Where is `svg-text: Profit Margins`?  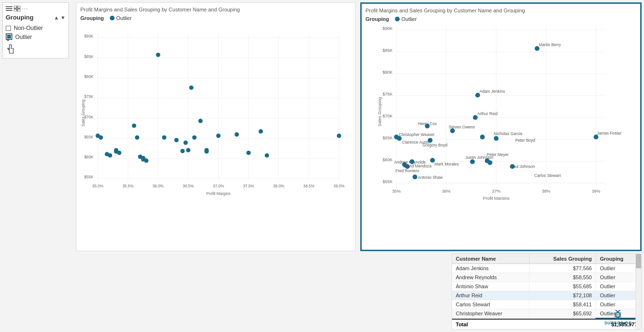
svg-text: Profit Margins is located at coordinates (496, 198).